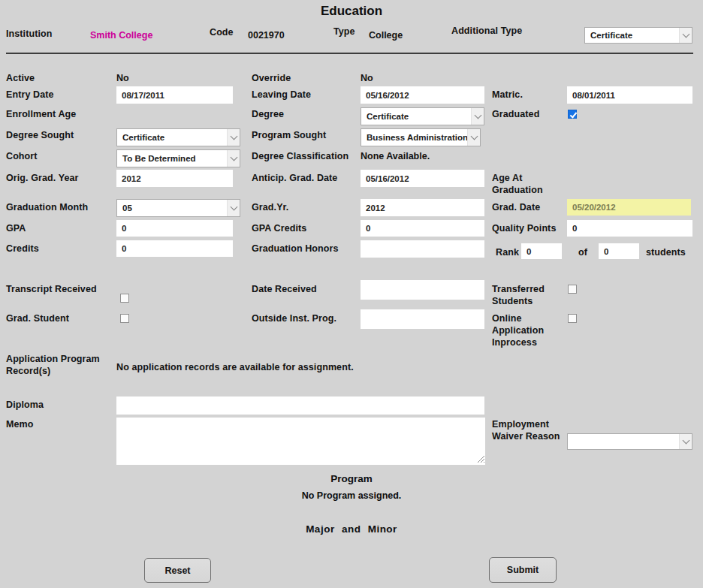 This screenshot has width=703, height=588. Describe the element at coordinates (665, 252) in the screenshot. I see `rank-students-label: students` at that location.